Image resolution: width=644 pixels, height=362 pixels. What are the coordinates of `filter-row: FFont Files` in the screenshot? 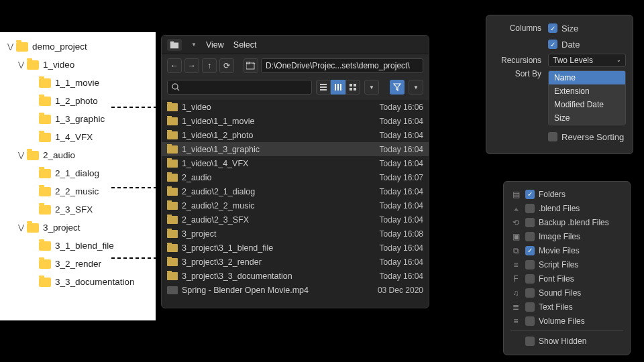 It's located at (567, 279).